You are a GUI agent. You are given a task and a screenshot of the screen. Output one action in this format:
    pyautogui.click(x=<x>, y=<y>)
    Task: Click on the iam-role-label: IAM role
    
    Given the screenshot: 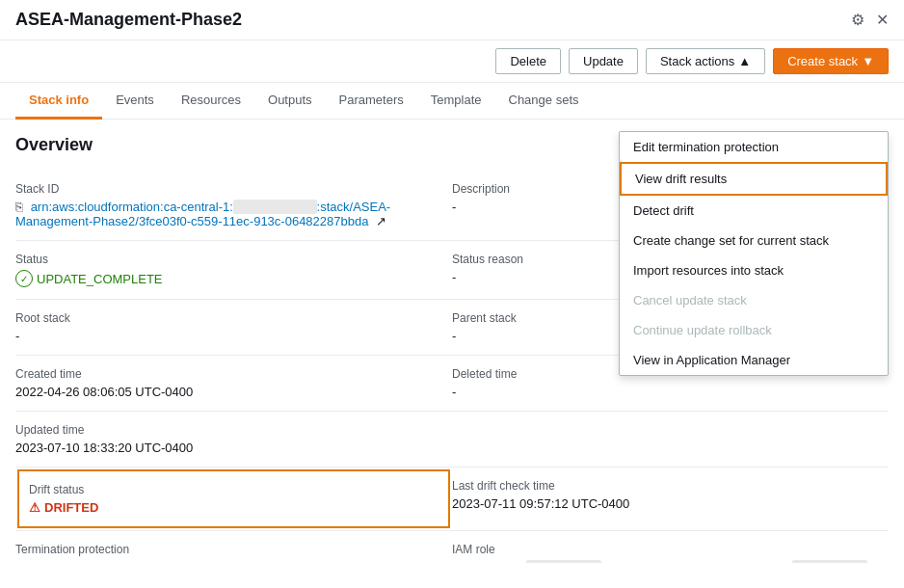 What is the action you would take?
    pyautogui.click(x=671, y=549)
    